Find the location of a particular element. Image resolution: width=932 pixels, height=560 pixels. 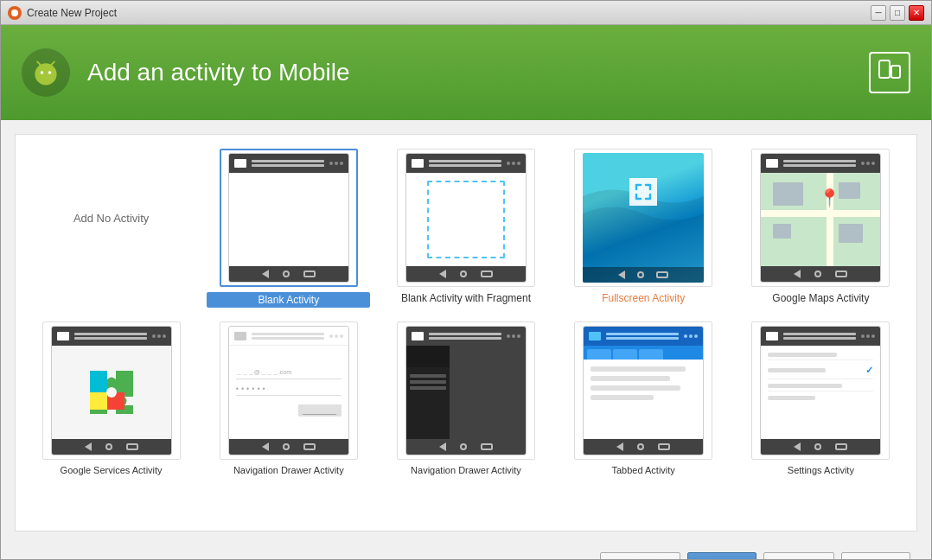

phone-body-fragment is located at coordinates (466, 220).